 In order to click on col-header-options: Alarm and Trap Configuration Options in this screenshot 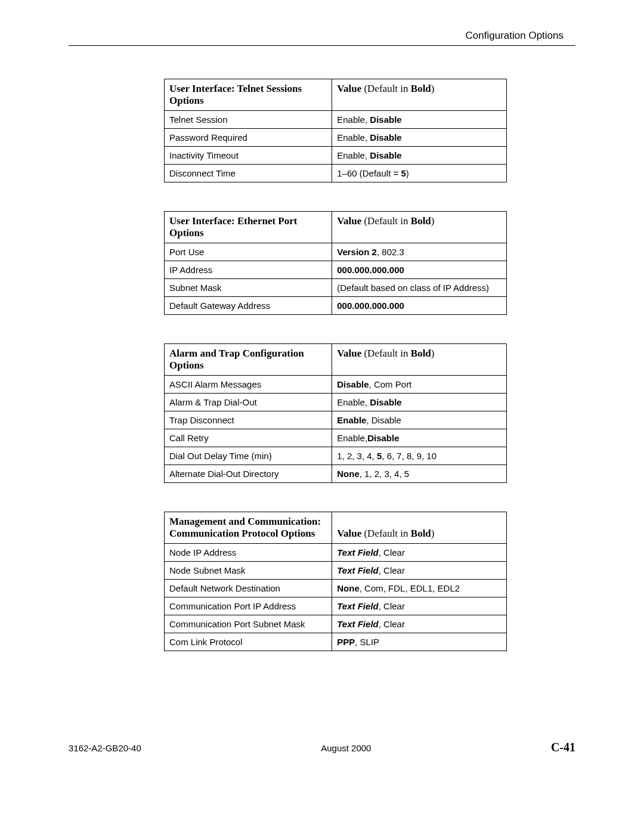, I will do `click(248, 360)`.